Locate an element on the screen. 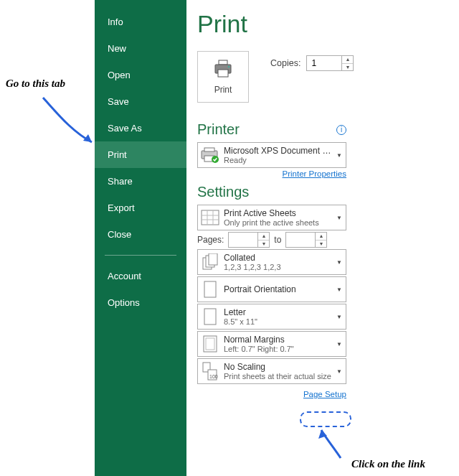  margins-sub: Left: 0.7" Right: 0.7" is located at coordinates (278, 349).